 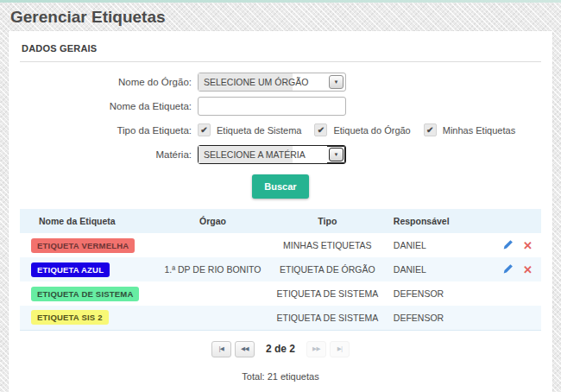 What do you see at coordinates (280, 81) in the screenshot?
I see `form-row-orgao: Nome do Órgão: SELECIONE UM ÓRGÃO ▼` at bounding box center [280, 81].